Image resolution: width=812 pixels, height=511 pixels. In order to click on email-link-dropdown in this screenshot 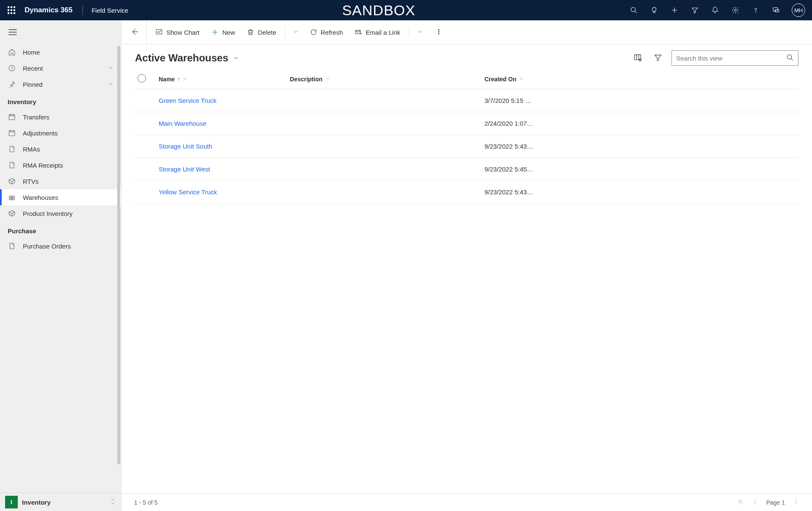, I will do `click(420, 32)`.